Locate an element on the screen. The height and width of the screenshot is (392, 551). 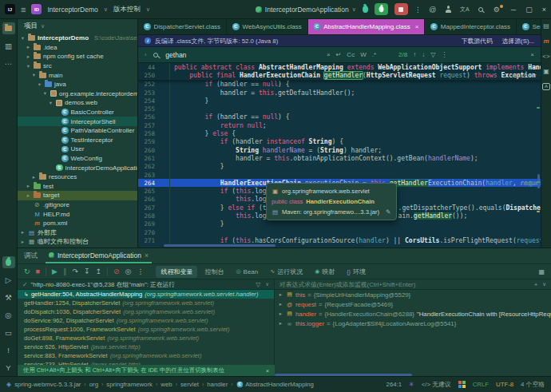
stack-frame: service:626, HttpServlet (javax.servlet.… is located at coordinates (145, 346).